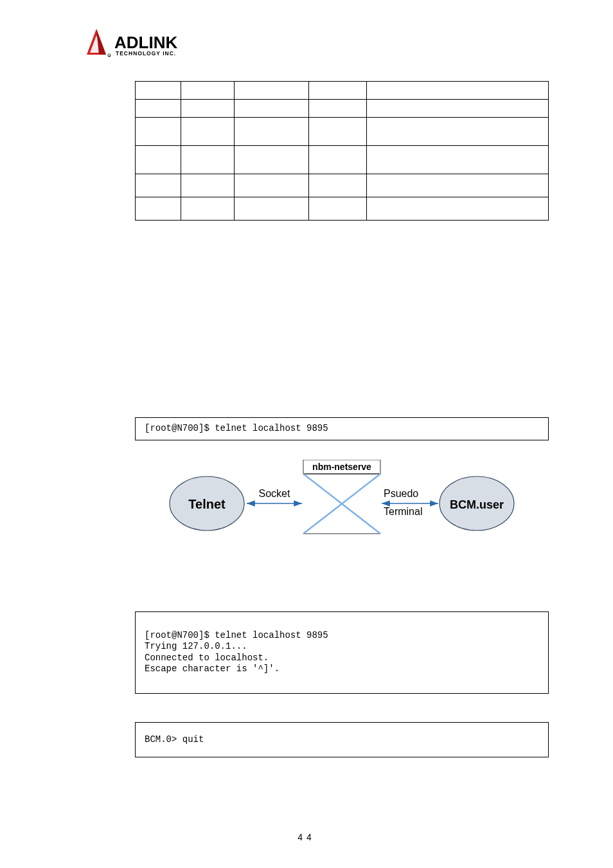 Image resolution: width=613 pixels, height=868 pixels. What do you see at coordinates (146, 42) in the screenshot?
I see `logo-text: ADLINK` at bounding box center [146, 42].